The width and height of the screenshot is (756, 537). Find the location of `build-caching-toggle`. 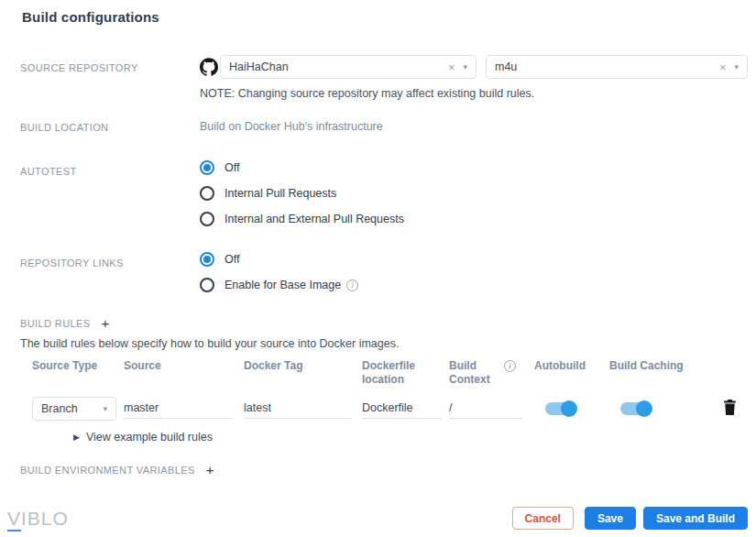

build-caching-toggle is located at coordinates (636, 409).